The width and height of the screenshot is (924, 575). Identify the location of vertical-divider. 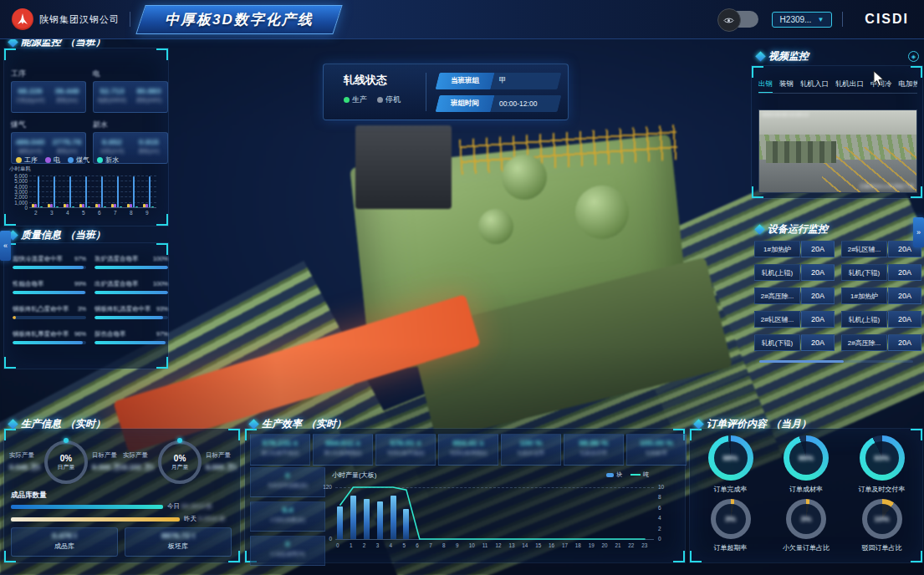
(426, 92).